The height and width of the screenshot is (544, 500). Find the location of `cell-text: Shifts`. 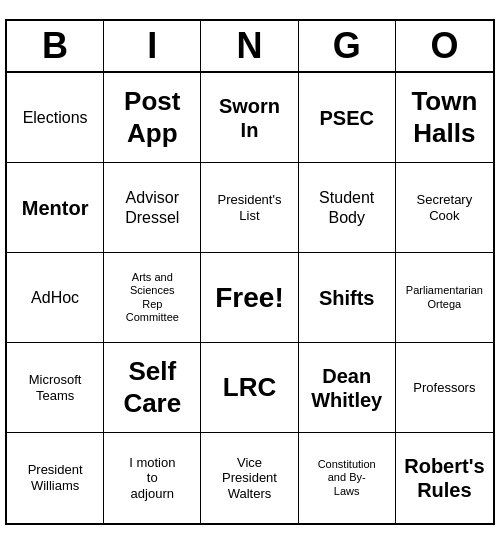

cell-text: Shifts is located at coordinates (347, 298).